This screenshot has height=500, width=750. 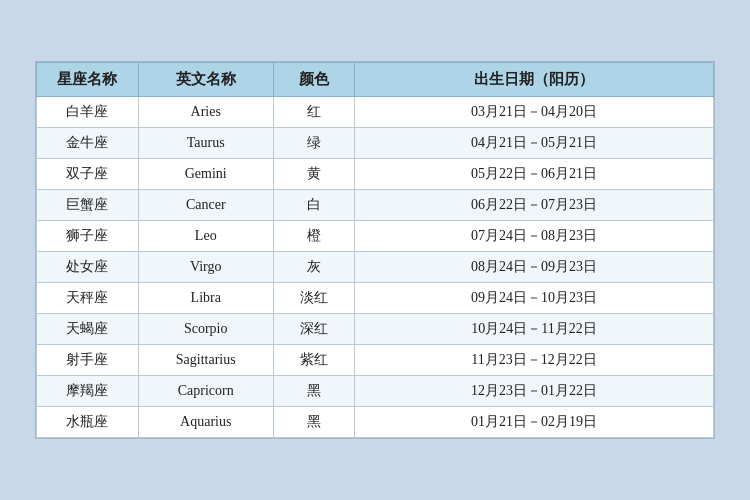 I want to click on cell-zh: 水瓶座, so click(x=88, y=422).